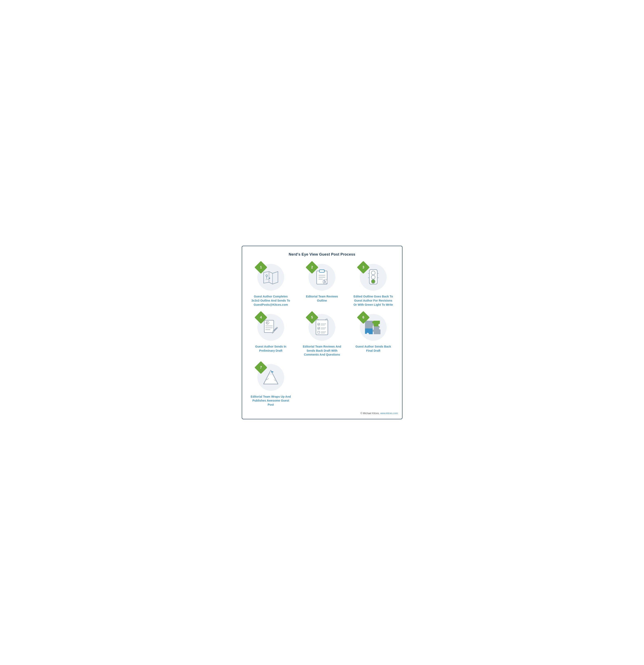  Describe the element at coordinates (271, 278) in the screenshot. I see `step-icon-wrap-1: 1 ×` at that location.